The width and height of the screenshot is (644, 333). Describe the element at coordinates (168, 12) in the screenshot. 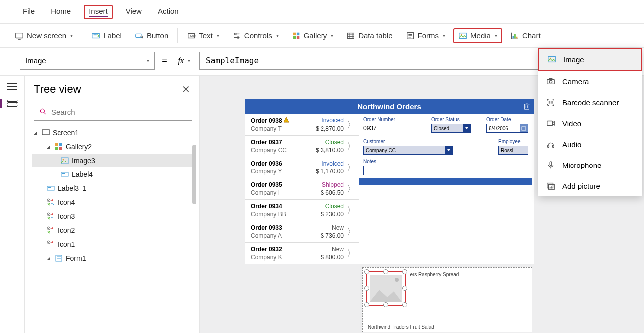

I see `menu-action: Action` at that location.